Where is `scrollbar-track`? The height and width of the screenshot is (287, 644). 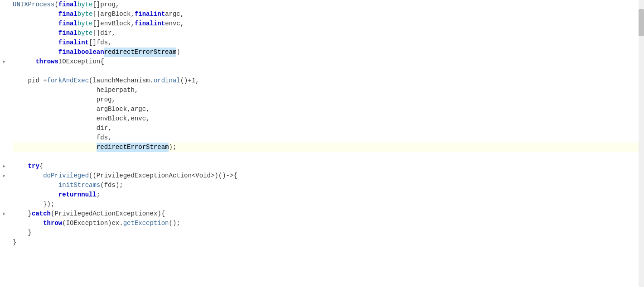
scrollbar-track is located at coordinates (641, 144).